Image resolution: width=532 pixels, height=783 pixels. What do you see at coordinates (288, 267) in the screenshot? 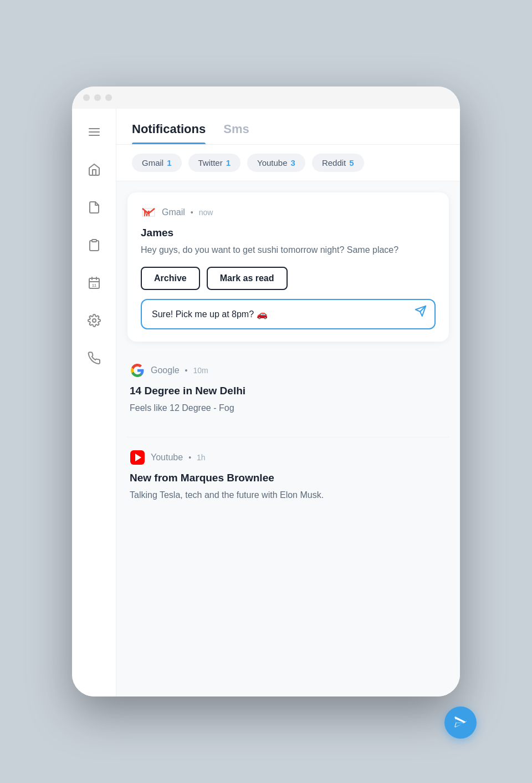
I see `notification-gmail-james: M Gmail • now James Hey guys, do you wan…` at bounding box center [288, 267].